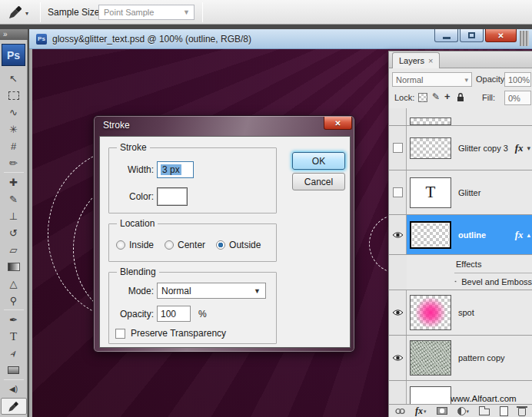 The height and width of the screenshot is (417, 532). What do you see at coordinates (436, 97) in the screenshot?
I see `lock-paint-icon: ✎` at bounding box center [436, 97].